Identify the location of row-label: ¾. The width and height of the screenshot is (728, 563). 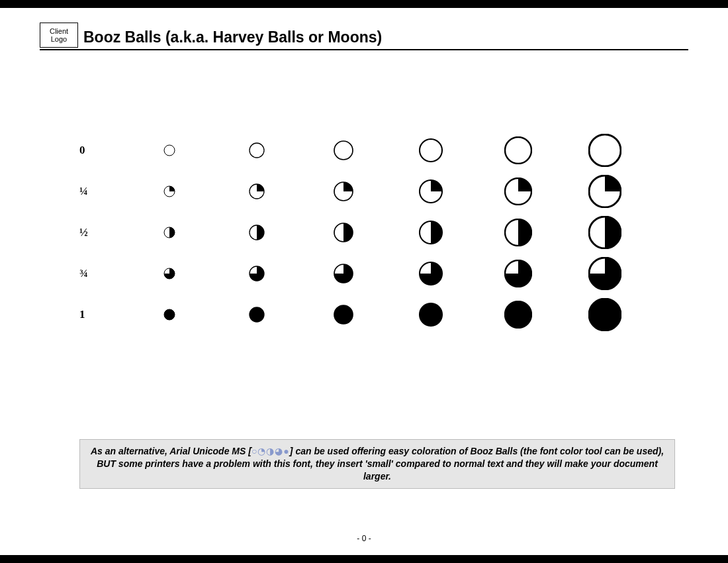
(103, 274).